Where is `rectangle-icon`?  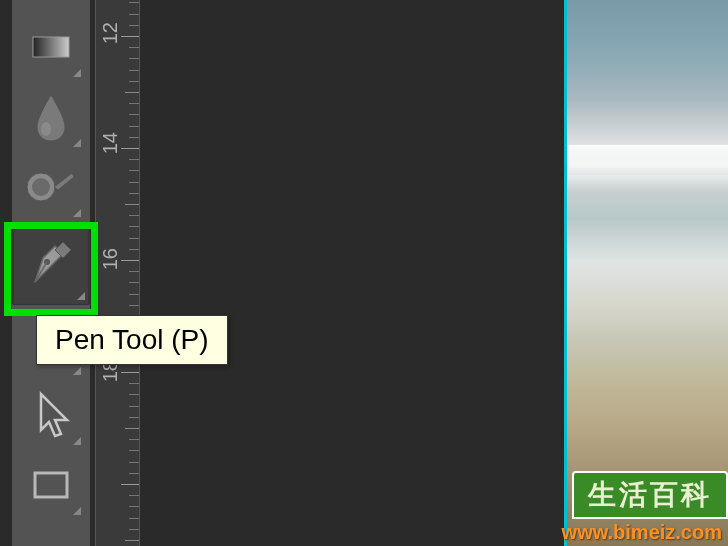 rectangle-icon is located at coordinates (51, 485).